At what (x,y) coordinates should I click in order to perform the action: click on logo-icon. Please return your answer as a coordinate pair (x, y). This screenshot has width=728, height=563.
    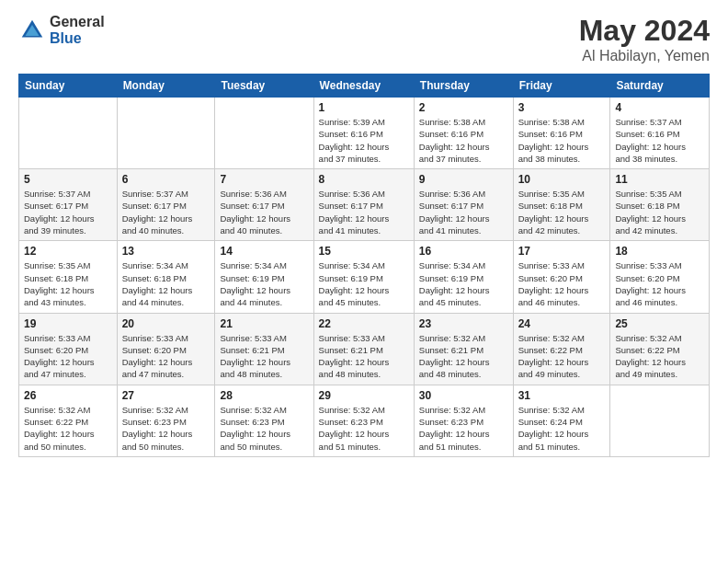
    Looking at the image, I should click on (32, 30).